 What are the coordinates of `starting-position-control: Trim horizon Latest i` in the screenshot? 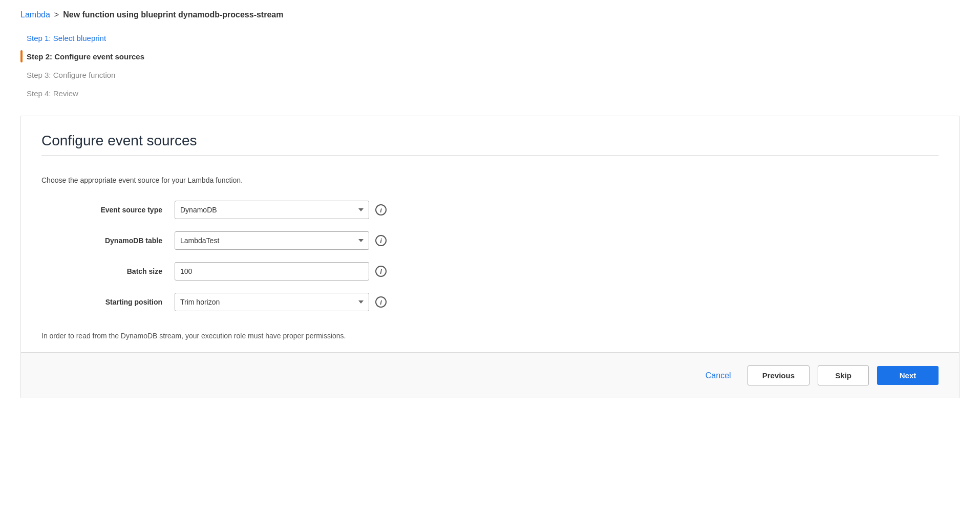 It's located at (281, 302).